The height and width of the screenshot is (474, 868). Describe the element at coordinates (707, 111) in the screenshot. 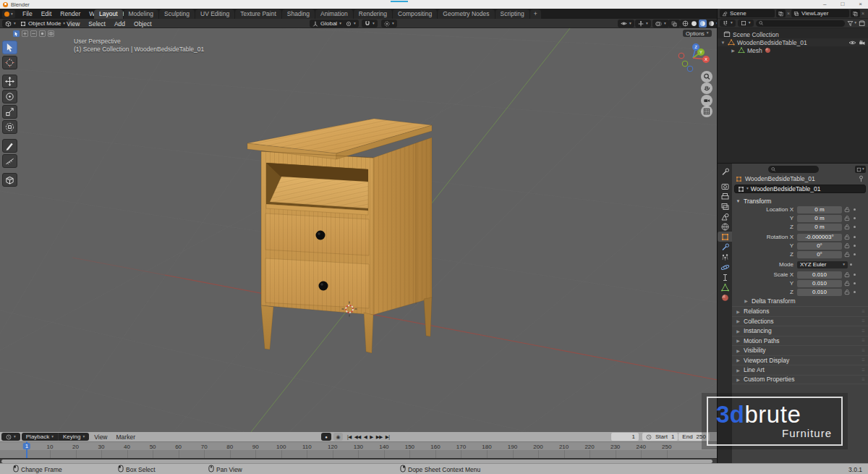

I see `perspective-toggle-button` at that location.